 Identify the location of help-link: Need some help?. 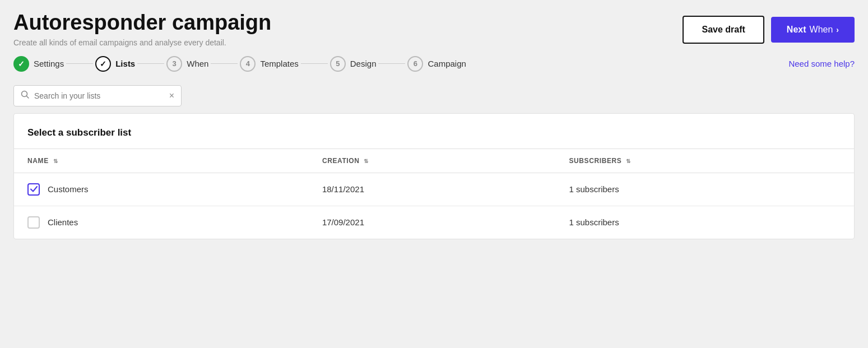
(821, 64).